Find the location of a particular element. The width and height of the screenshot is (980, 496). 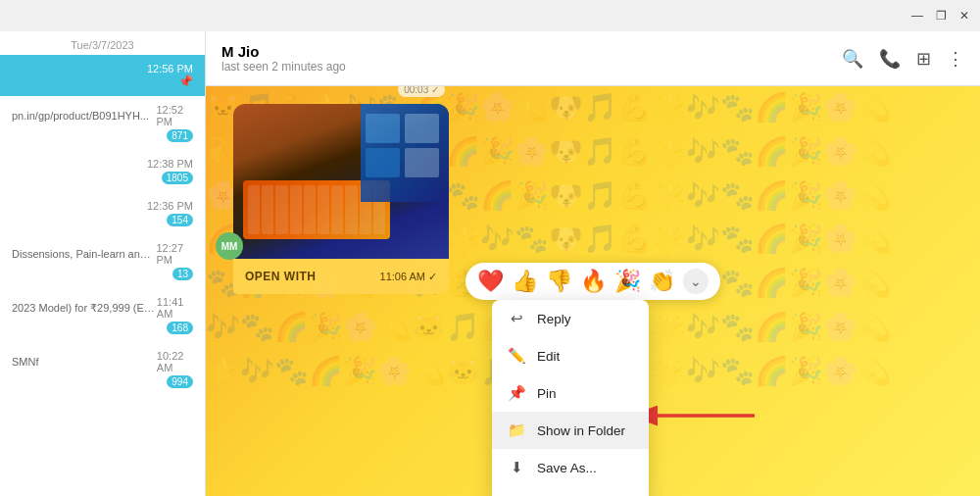

menu-item-pin: 📌 Pin is located at coordinates (570, 393).